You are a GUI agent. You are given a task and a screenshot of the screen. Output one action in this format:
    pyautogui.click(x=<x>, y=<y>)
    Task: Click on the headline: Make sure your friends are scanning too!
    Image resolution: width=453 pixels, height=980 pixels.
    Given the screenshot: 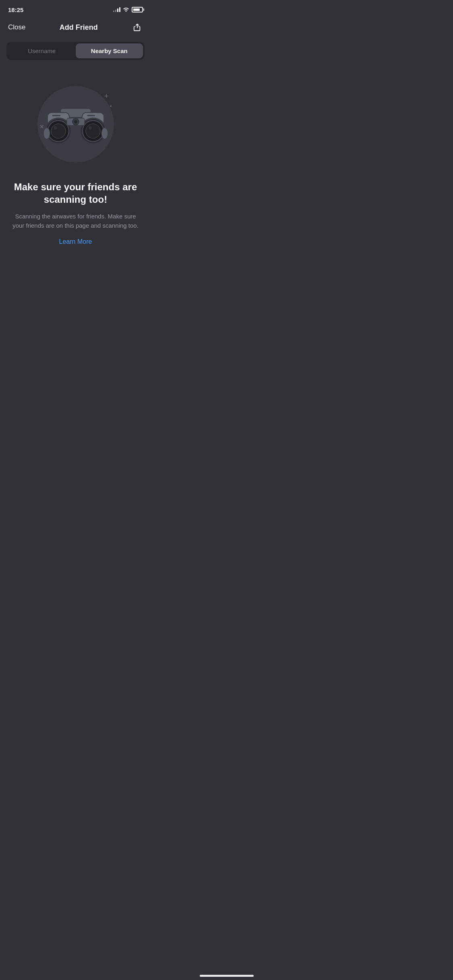 What is the action you would take?
    pyautogui.click(x=76, y=193)
    